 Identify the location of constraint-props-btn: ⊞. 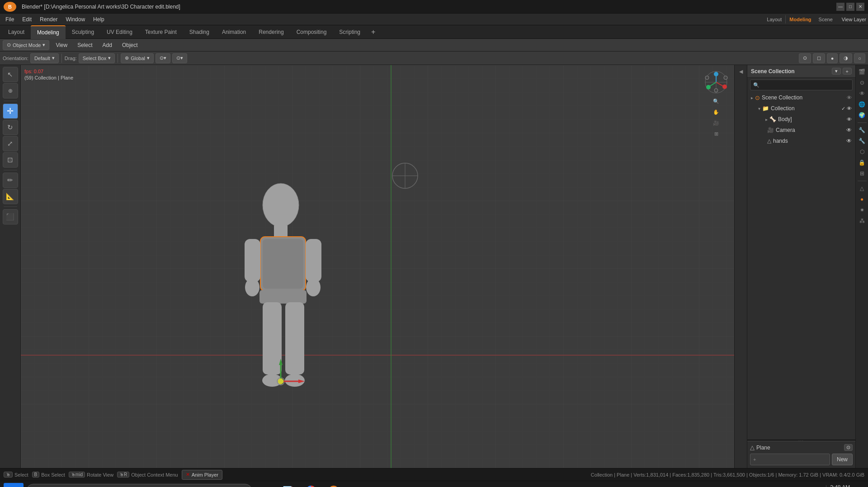
(862, 173).